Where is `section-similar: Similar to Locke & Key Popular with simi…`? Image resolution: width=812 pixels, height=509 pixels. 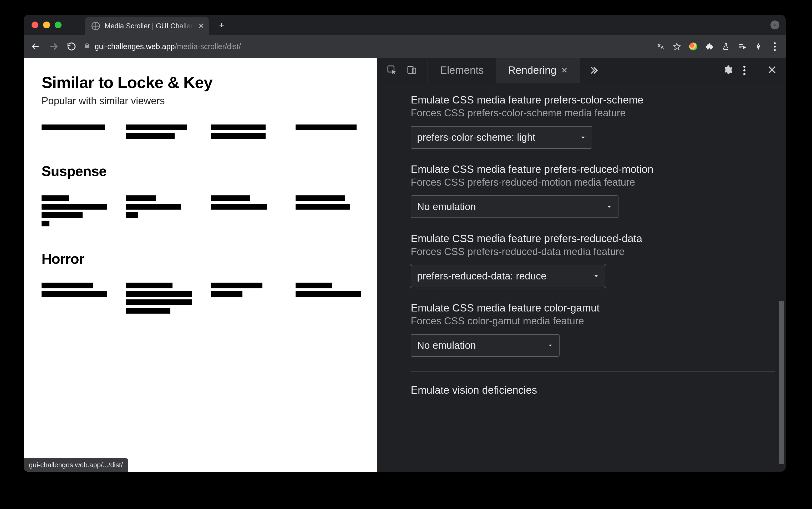 section-similar: Similar to Locke & Key Popular with simi… is located at coordinates (200, 106).